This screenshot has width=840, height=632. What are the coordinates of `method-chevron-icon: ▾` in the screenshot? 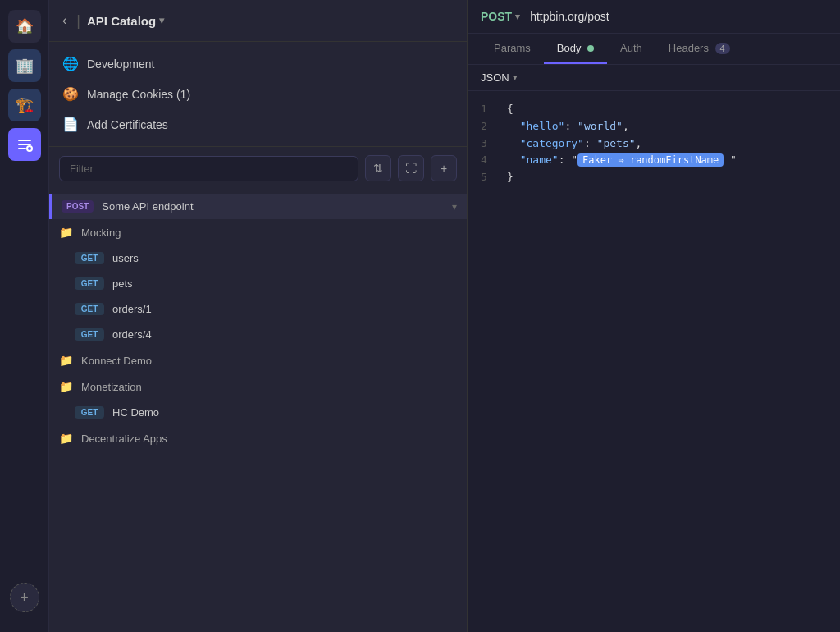 It's located at (518, 16).